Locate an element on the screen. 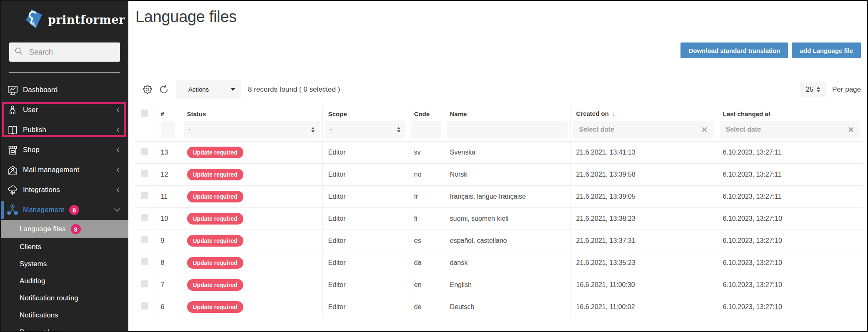 This screenshot has height=332, width=868. sidebar-item-label: Shop is located at coordinates (31, 150).